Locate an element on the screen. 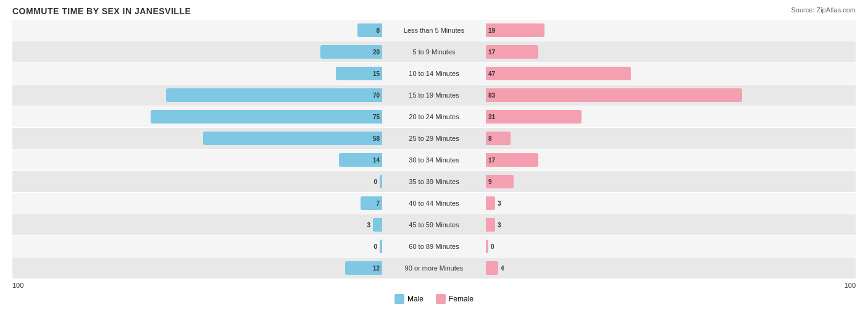 The height and width of the screenshot is (323, 868). left-section: 58 is located at coordinates (199, 138).